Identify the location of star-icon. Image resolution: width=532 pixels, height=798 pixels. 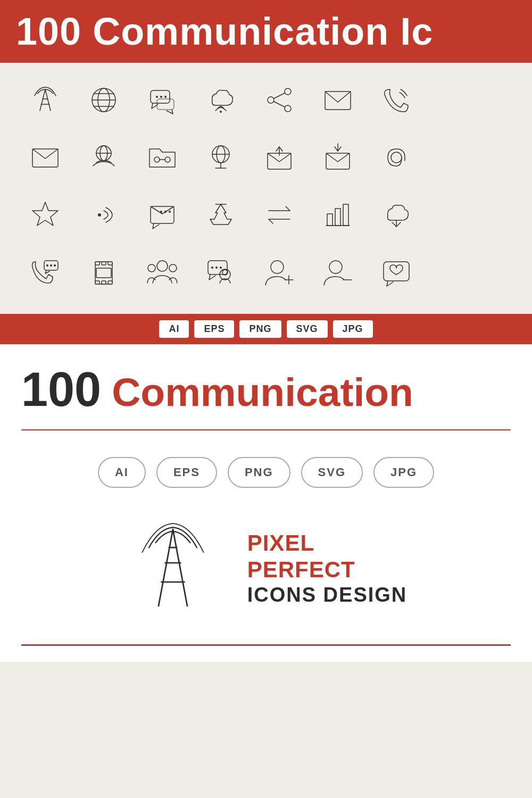
(45, 215).